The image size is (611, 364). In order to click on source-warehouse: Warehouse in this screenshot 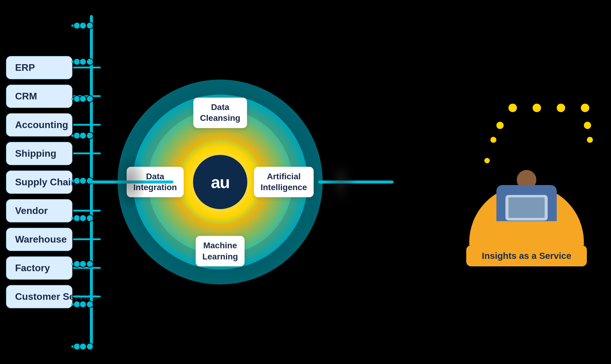, I will do `click(39, 239)`.